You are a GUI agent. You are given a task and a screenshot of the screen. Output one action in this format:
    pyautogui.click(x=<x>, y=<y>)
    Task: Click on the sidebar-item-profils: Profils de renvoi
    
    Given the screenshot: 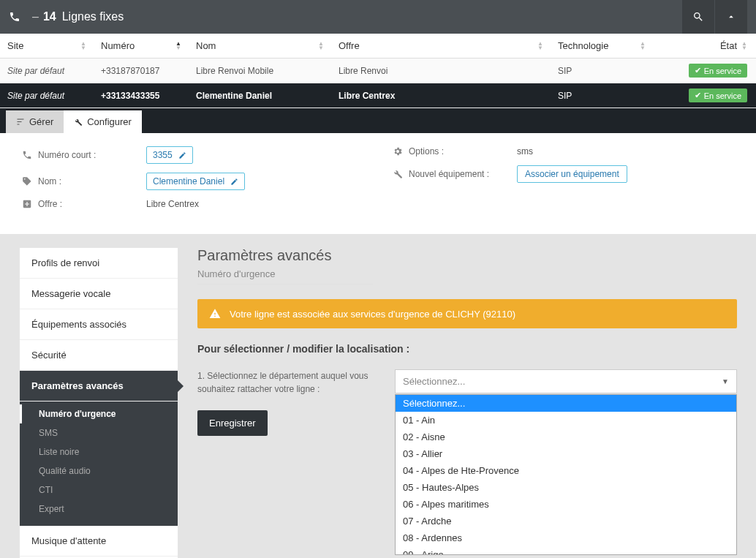 What is the action you would take?
    pyautogui.click(x=99, y=263)
    